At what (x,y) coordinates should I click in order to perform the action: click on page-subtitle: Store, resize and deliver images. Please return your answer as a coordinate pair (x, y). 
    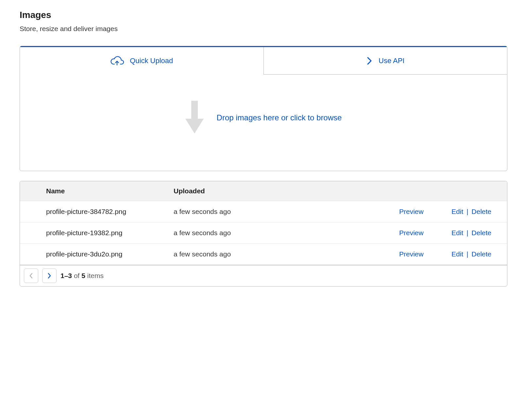
    Looking at the image, I should click on (264, 29).